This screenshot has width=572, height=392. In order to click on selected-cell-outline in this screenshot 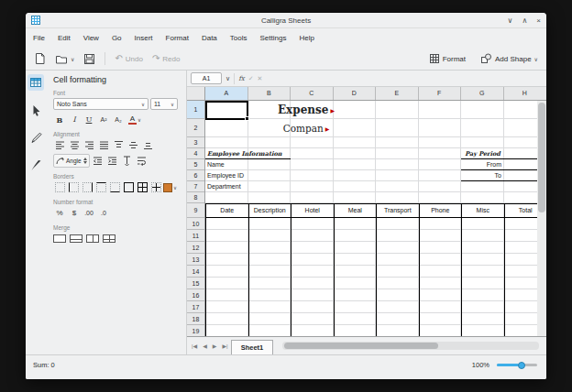, I will do `click(227, 110)`.